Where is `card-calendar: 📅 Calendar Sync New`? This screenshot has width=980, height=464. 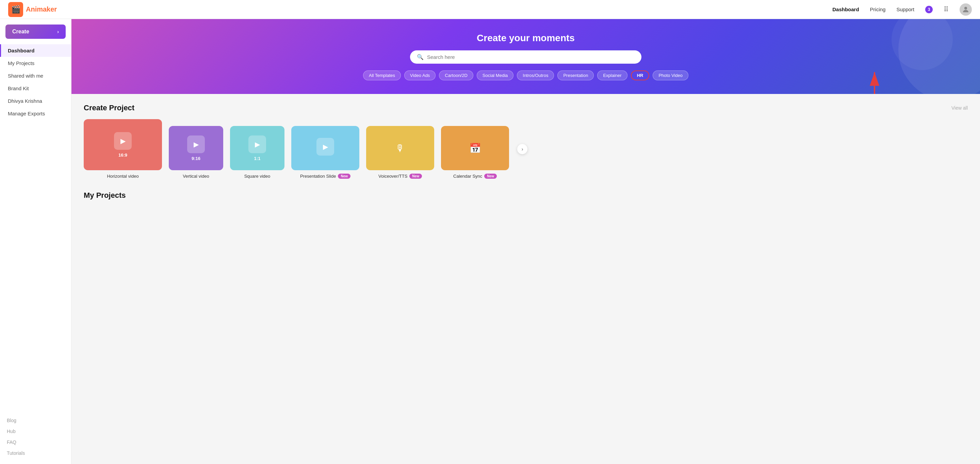 card-calendar: 📅 Calendar Sync New is located at coordinates (475, 152).